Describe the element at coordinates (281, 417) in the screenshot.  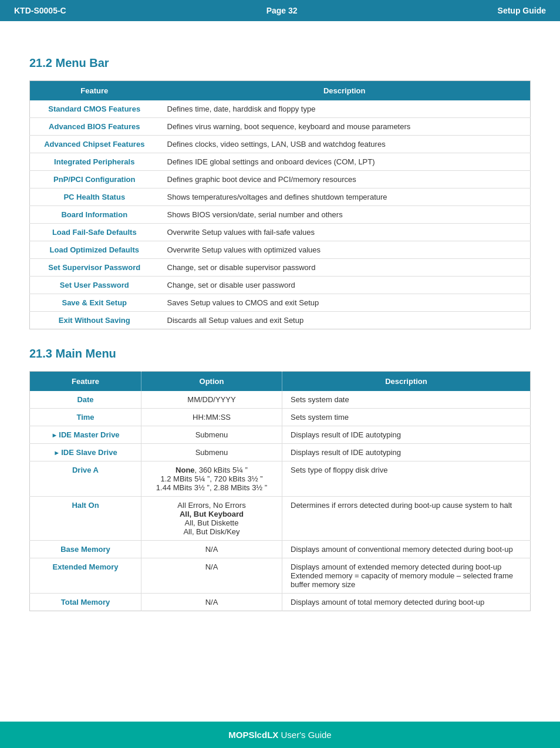
I see `table-row: Time HH:MM:SS Sets system time` at that location.